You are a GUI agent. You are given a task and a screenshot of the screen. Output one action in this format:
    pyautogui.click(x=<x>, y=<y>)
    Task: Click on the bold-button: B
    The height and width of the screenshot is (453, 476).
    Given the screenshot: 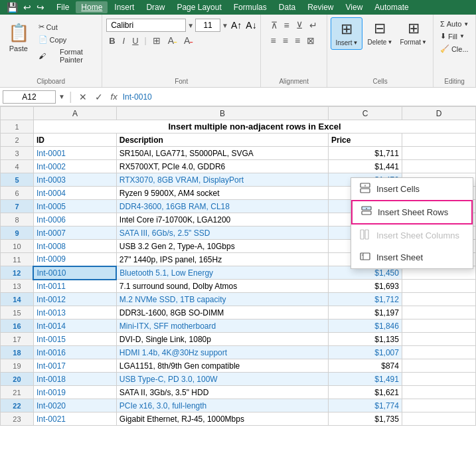 What is the action you would take?
    pyautogui.click(x=112, y=41)
    